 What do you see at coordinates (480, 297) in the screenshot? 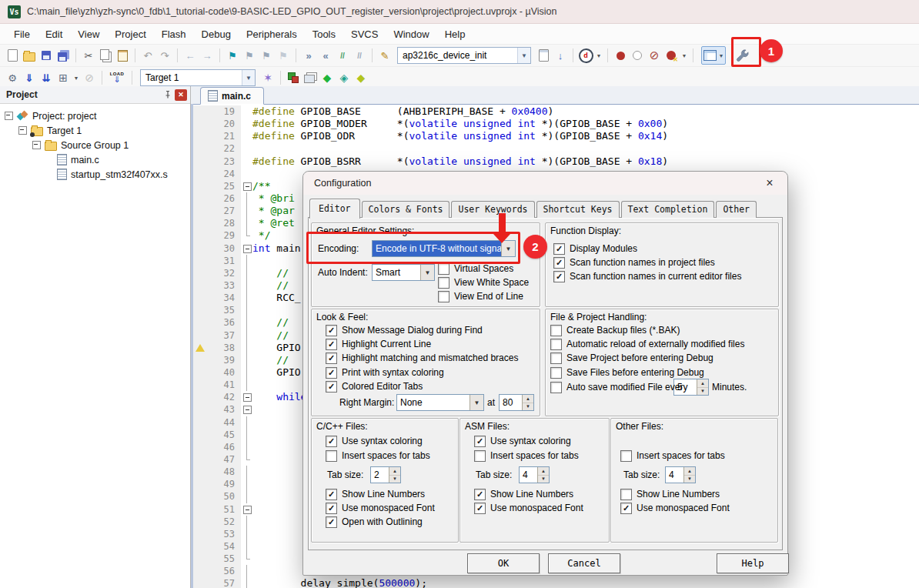
I see `check-view-end-of-line: View End of Line` at bounding box center [480, 297].